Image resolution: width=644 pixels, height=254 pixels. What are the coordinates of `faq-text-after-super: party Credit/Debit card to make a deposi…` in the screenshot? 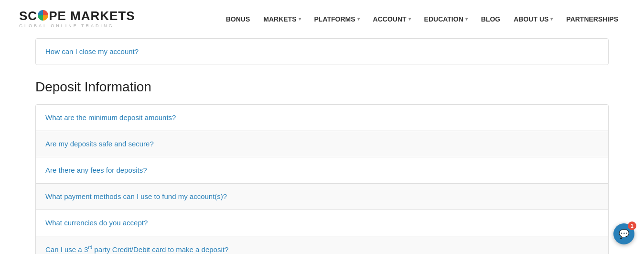 It's located at (161, 250).